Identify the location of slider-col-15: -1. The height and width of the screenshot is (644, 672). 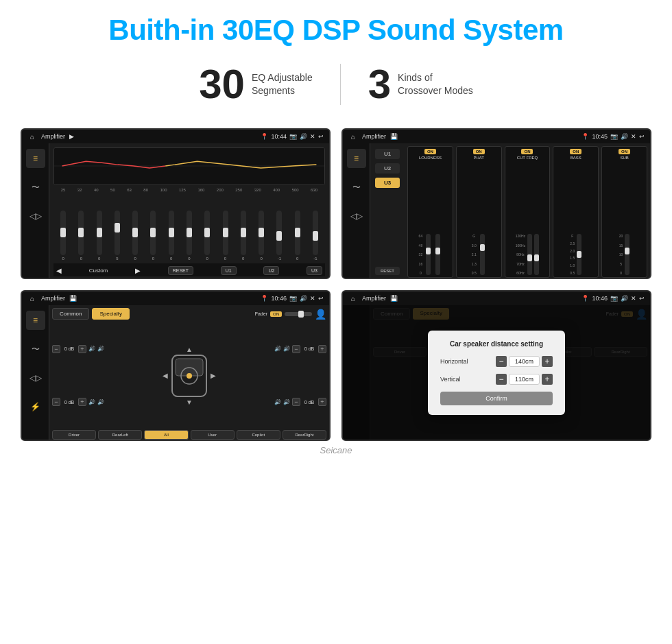
(315, 236).